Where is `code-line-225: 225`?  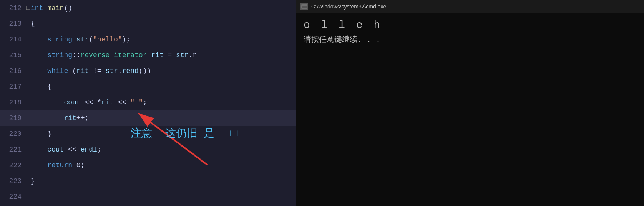
code-line-225: 225 is located at coordinates (148, 205).